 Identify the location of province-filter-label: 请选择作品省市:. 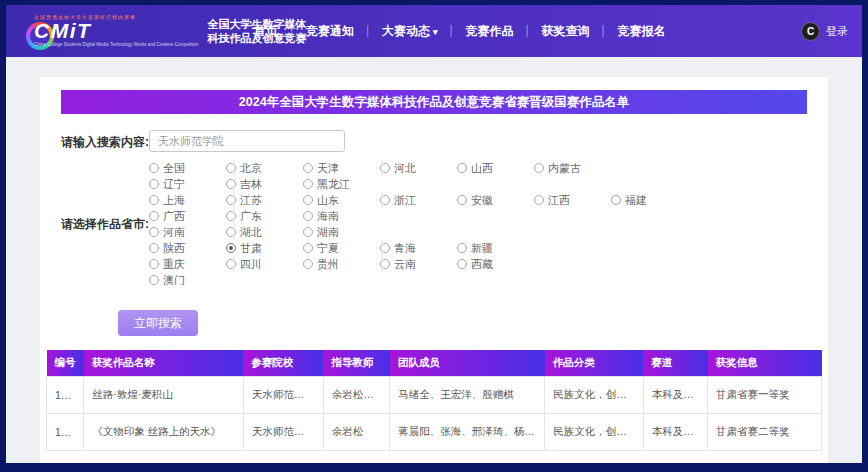
(105, 224).